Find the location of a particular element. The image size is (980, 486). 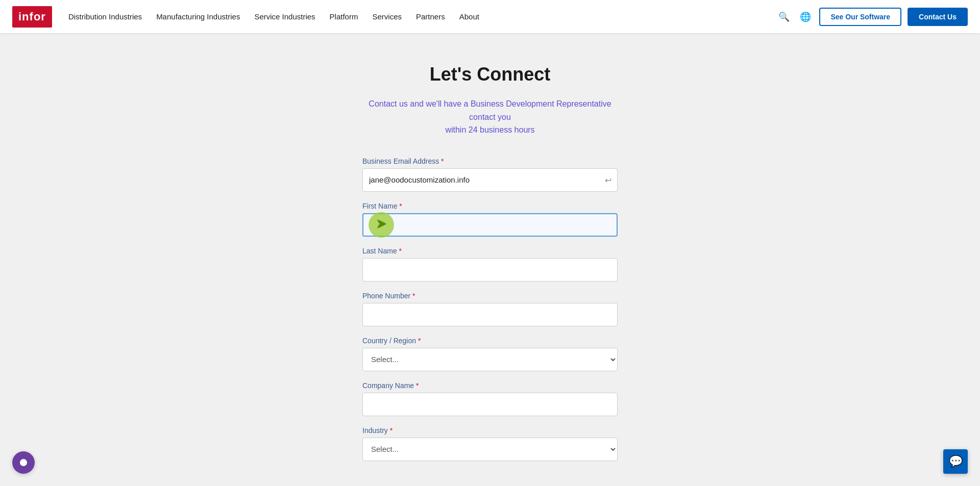

nav-actions: 🔍 🌐 See Our Software Contact Us is located at coordinates (872, 17).